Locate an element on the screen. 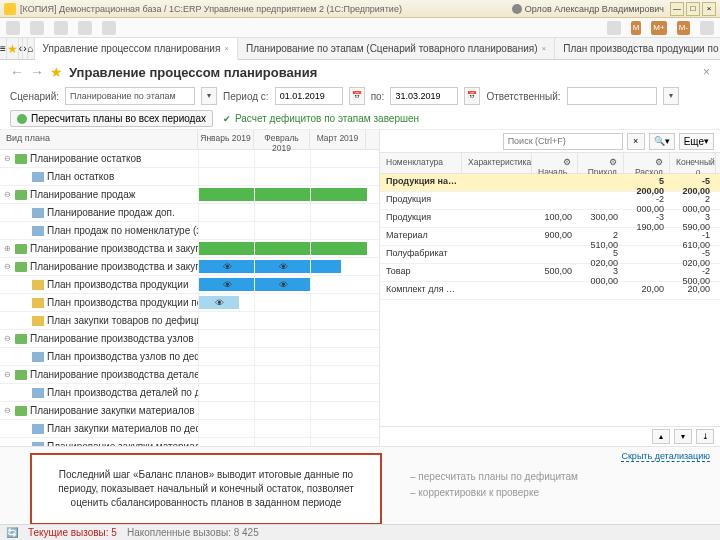  m-icon: M is located at coordinates (636, 28).